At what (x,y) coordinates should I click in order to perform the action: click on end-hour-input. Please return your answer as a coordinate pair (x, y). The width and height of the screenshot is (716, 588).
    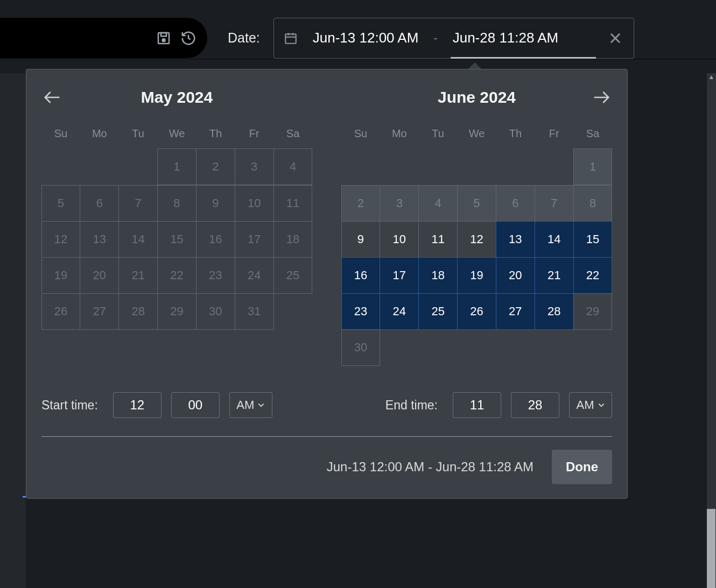
    Looking at the image, I should click on (477, 405).